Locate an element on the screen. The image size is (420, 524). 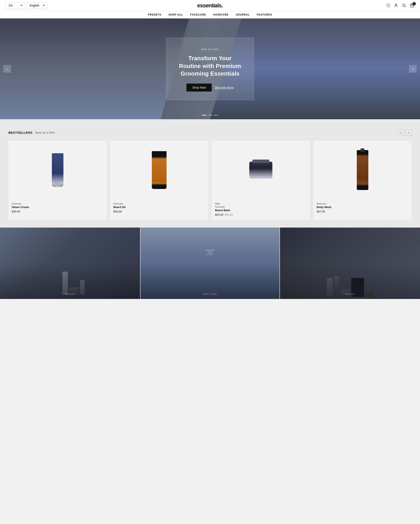
products-grid: Facecare Shave Cream $30.00 Facecare Bea… is located at coordinates (210, 180).